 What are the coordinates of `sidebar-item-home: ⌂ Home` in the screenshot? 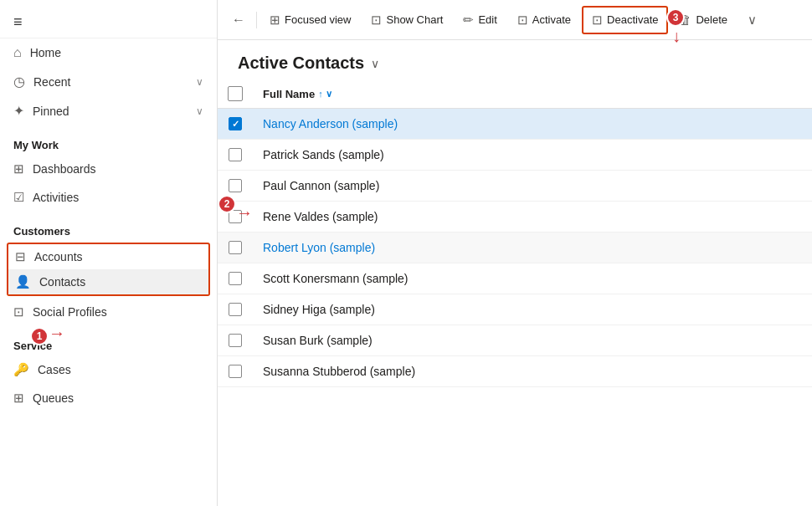 It's located at (109, 53).